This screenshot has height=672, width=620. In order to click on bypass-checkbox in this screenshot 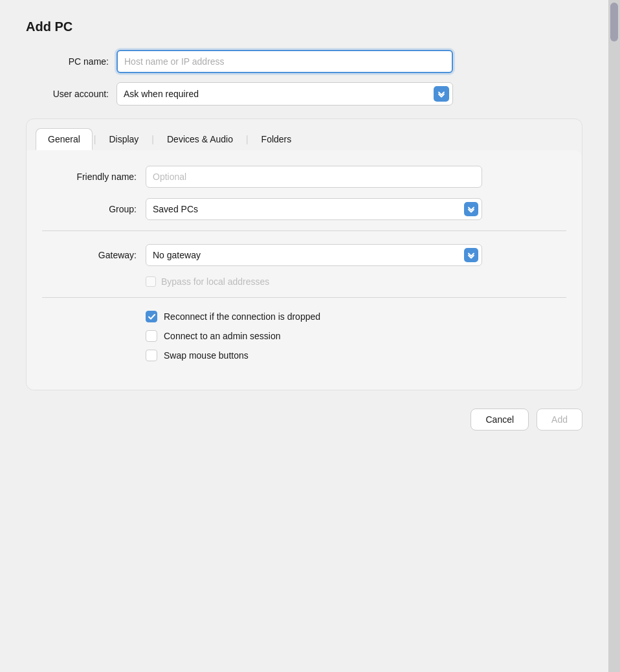, I will do `click(151, 282)`.